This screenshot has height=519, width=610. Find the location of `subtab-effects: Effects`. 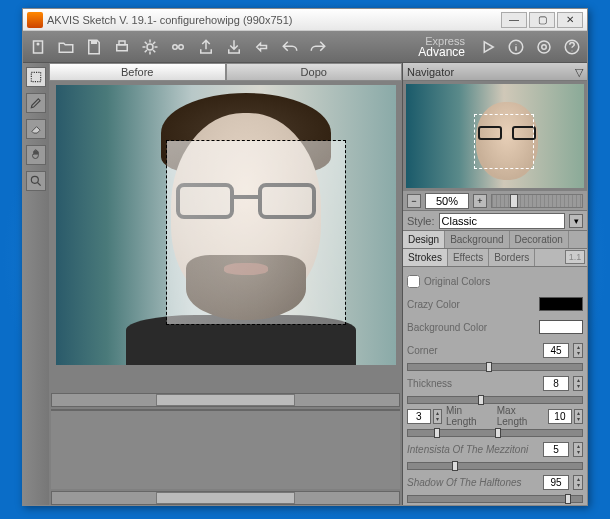

subtab-effects: Effects is located at coordinates (468, 258).